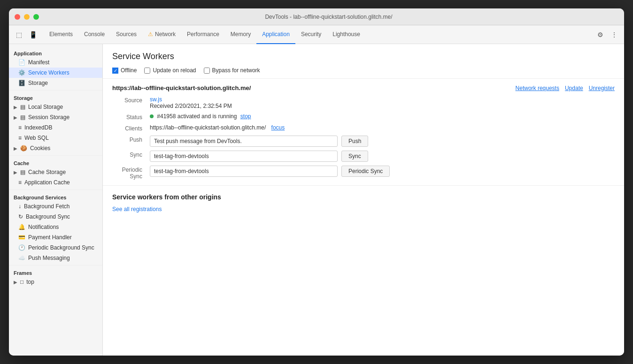 The height and width of the screenshot is (364, 633). Describe the element at coordinates (55, 272) in the screenshot. I see `sidebar-section-frames: Frames` at that location.